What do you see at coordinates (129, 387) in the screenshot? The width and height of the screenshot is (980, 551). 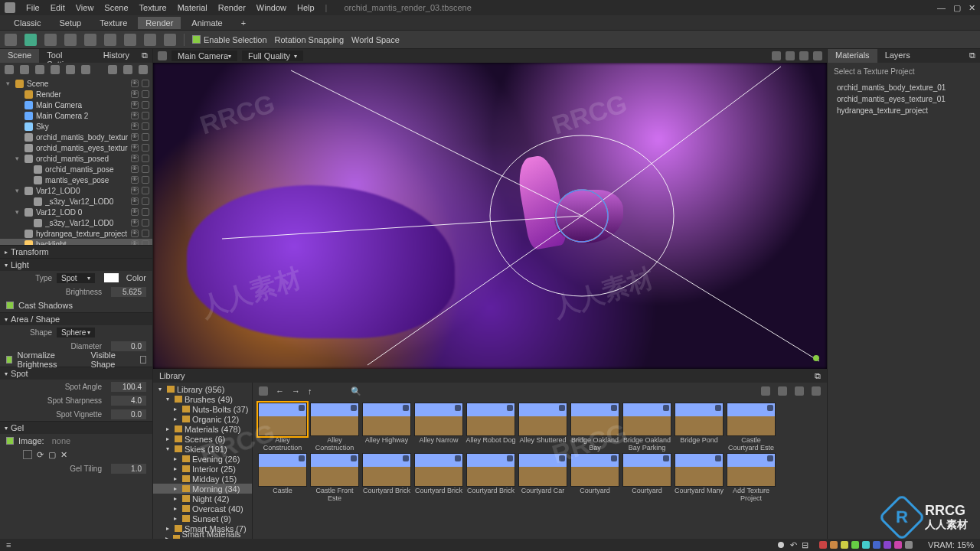 I see `spot-angle-input: 100.4` at bounding box center [129, 387].